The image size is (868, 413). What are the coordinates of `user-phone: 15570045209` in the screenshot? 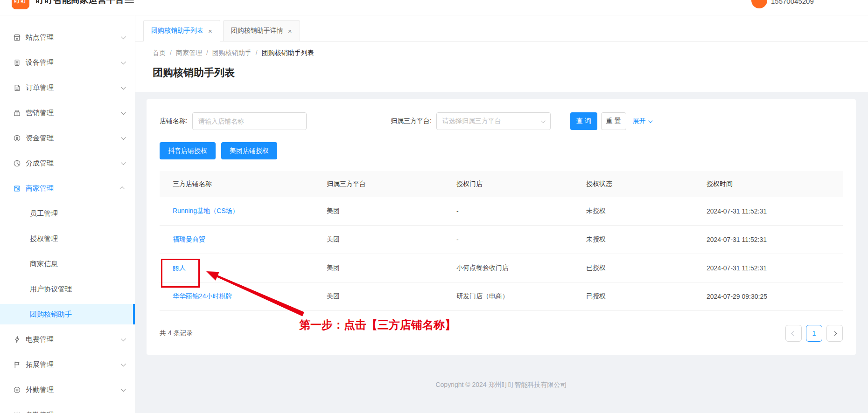 It's located at (792, 3).